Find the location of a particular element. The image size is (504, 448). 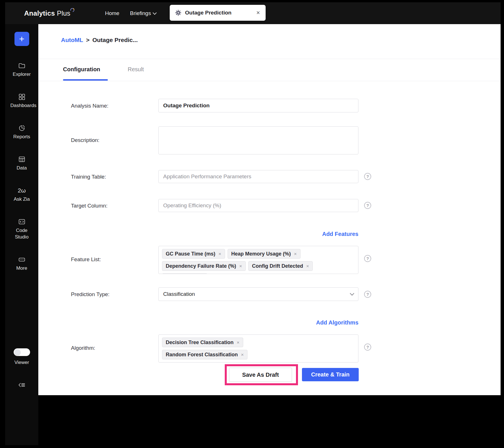

top-bar: Analytics Plus Home Briefings Outage Pre… is located at coordinates (253, 13).